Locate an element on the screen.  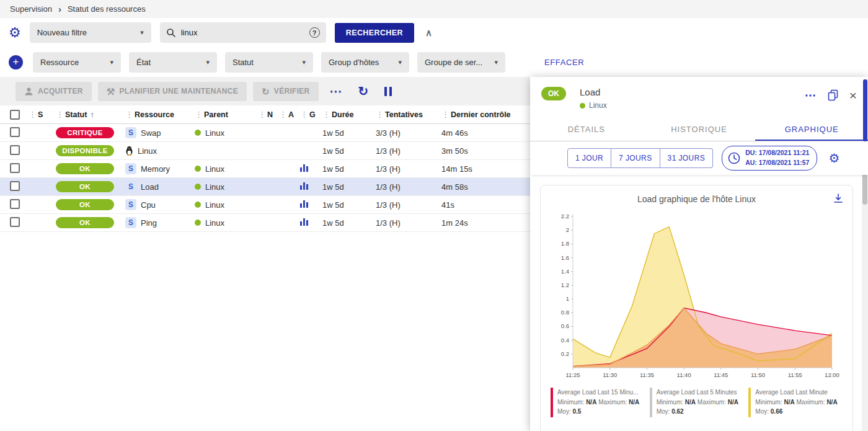
last-check-cell: 41s is located at coordinates (486, 205).